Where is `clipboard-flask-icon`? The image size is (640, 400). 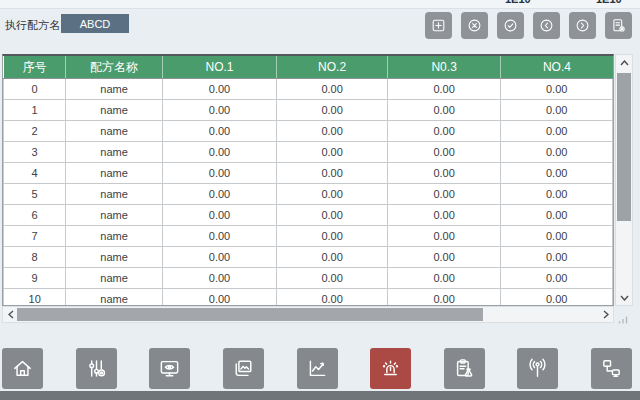
clipboard-flask-icon is located at coordinates (464, 368).